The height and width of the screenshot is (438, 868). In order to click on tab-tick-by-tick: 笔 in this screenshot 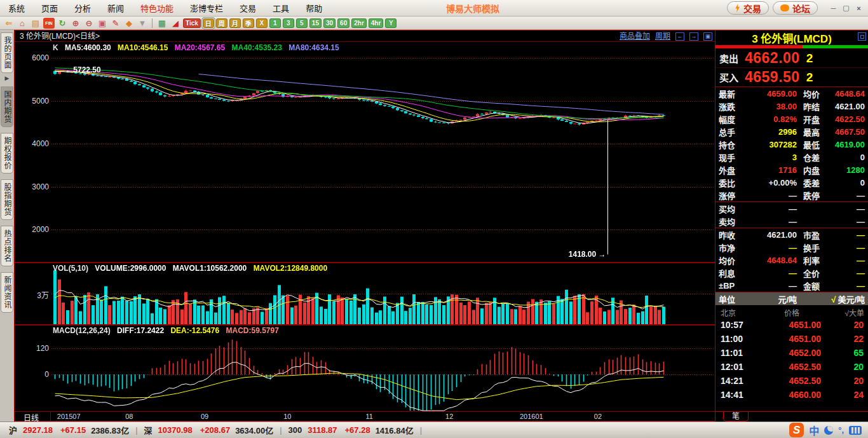, I will do `click(736, 417)`.